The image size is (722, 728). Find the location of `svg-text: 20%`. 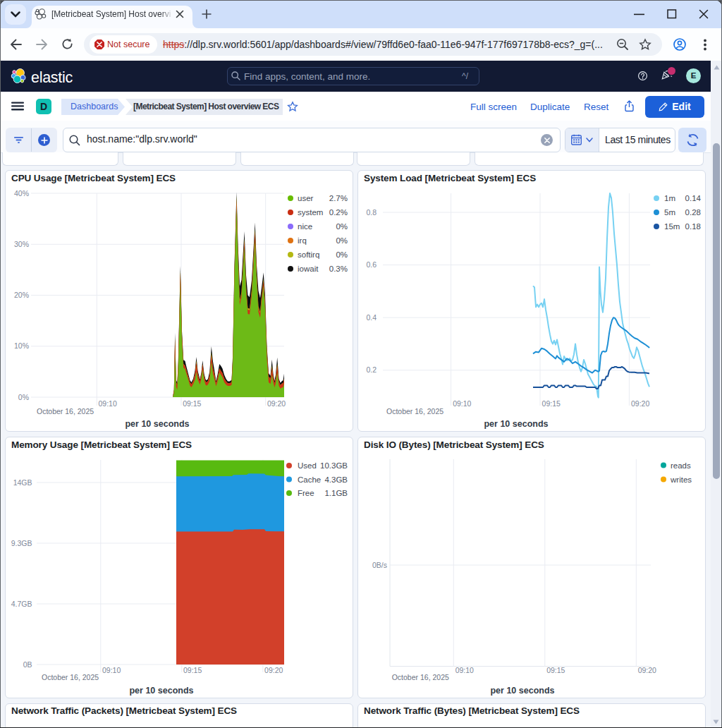

svg-text: 20% is located at coordinates (21, 295).